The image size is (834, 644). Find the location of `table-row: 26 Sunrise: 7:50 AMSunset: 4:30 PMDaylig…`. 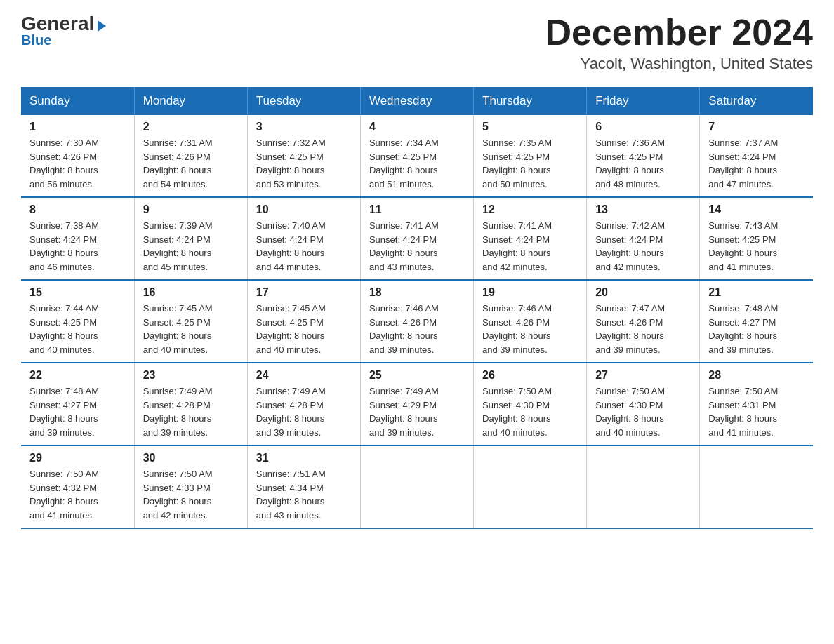

table-row: 26 Sunrise: 7:50 AMSunset: 4:30 PMDaylig… is located at coordinates (531, 404).